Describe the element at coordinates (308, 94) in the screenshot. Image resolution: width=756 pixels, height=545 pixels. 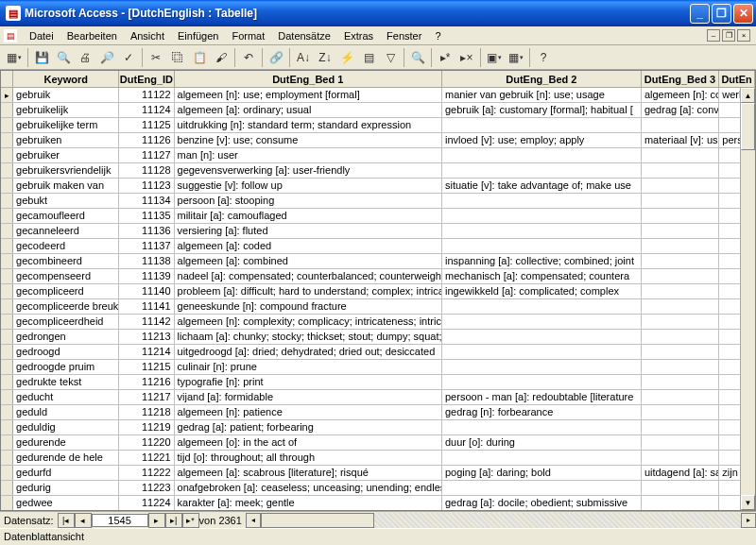
I see `cell: algemeen [n]: use; employment [formal]` at that location.